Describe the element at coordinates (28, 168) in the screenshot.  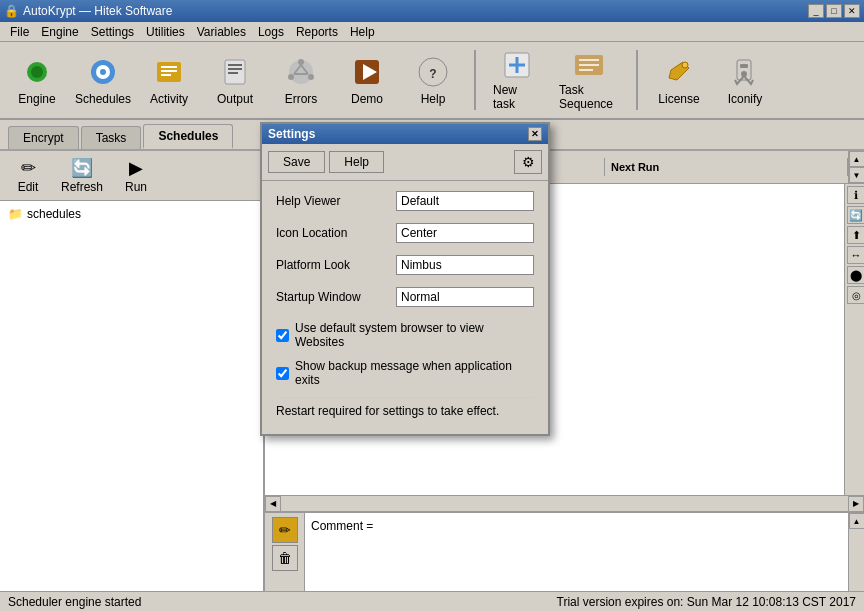
I see `edit-icon: ✏` at that location.